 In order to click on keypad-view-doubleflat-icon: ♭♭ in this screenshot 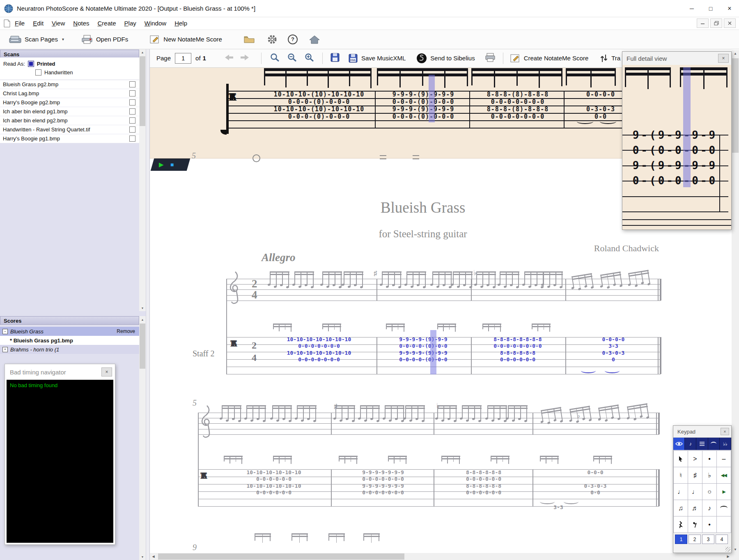, I will do `click(725, 444)`.